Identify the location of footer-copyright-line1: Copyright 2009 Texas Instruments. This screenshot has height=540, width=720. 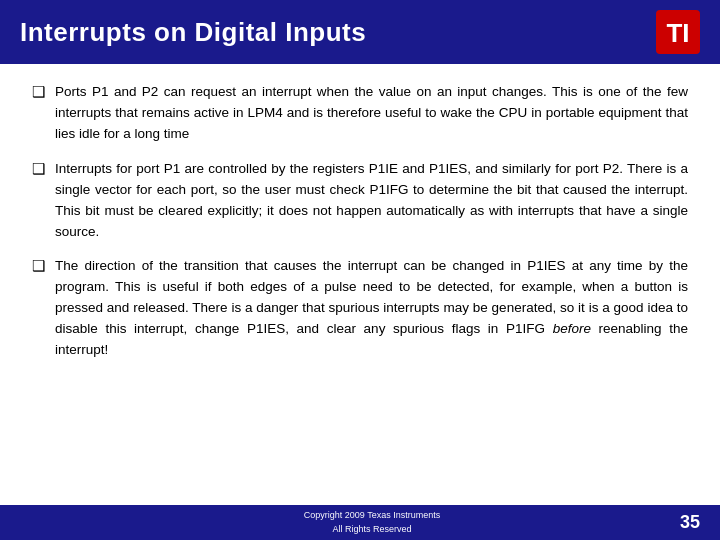
(372, 515).